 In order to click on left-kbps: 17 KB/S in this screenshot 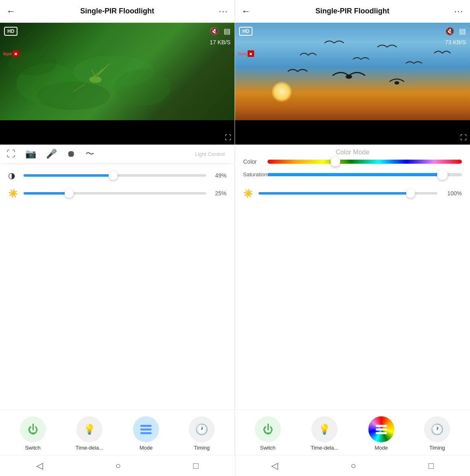, I will do `click(220, 42)`.